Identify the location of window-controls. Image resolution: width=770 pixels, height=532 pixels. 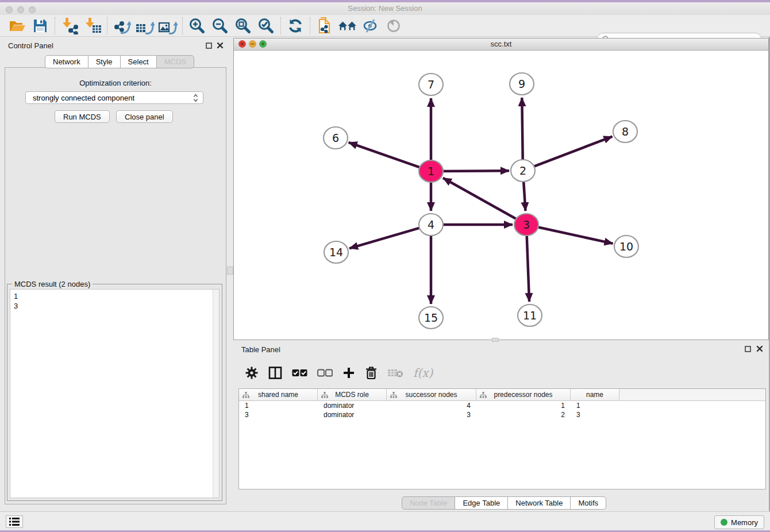
(23, 10).